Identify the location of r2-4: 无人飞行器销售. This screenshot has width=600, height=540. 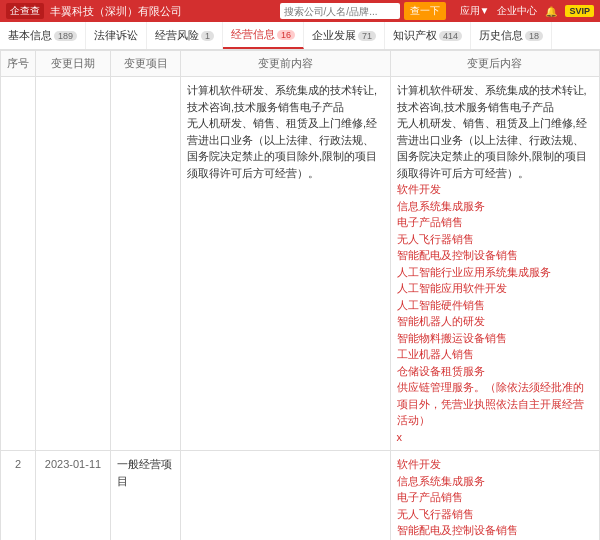
(496, 514).